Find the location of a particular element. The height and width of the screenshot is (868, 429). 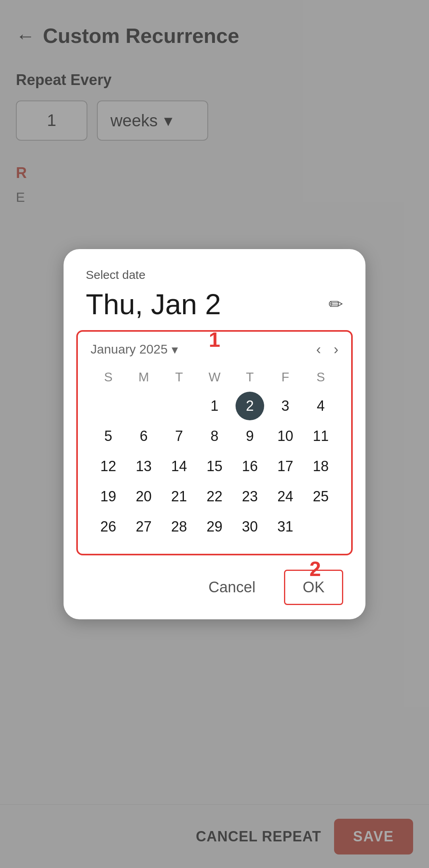

day-cell-15: 15 is located at coordinates (214, 466).